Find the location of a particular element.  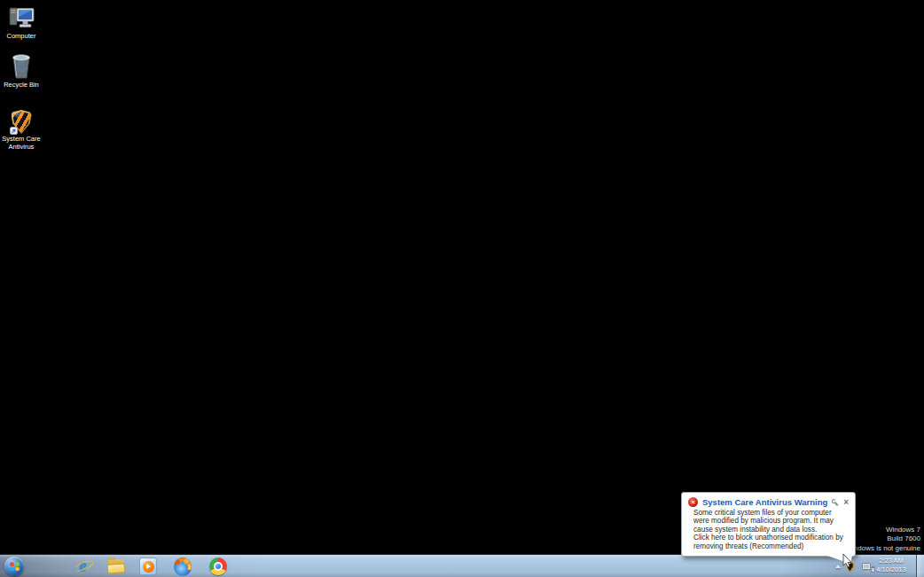

watermark-line: ndows is not genuine is located at coordinates (887, 550).